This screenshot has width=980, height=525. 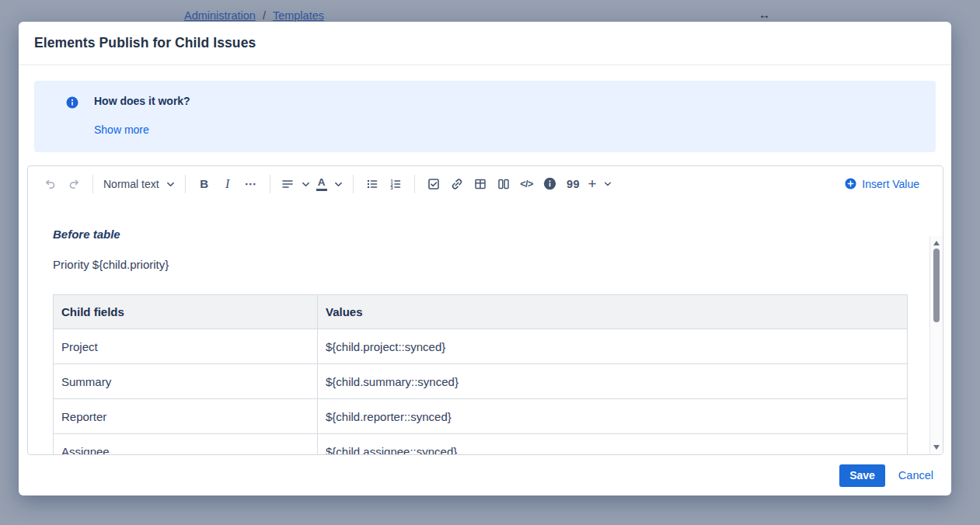 What do you see at coordinates (550, 183) in the screenshot?
I see `info-panel-icon` at bounding box center [550, 183].